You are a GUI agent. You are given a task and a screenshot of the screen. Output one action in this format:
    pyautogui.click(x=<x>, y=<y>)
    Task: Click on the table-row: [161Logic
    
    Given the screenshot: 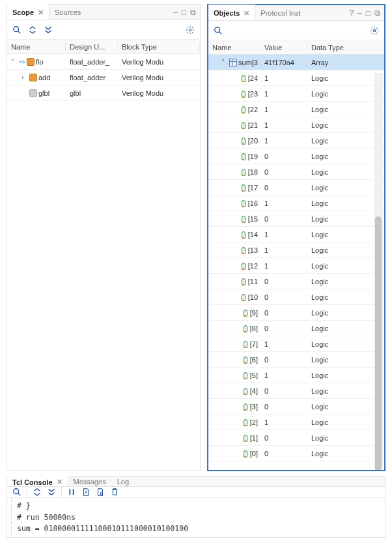 What is the action you would take?
    pyautogui.click(x=296, y=203)
    